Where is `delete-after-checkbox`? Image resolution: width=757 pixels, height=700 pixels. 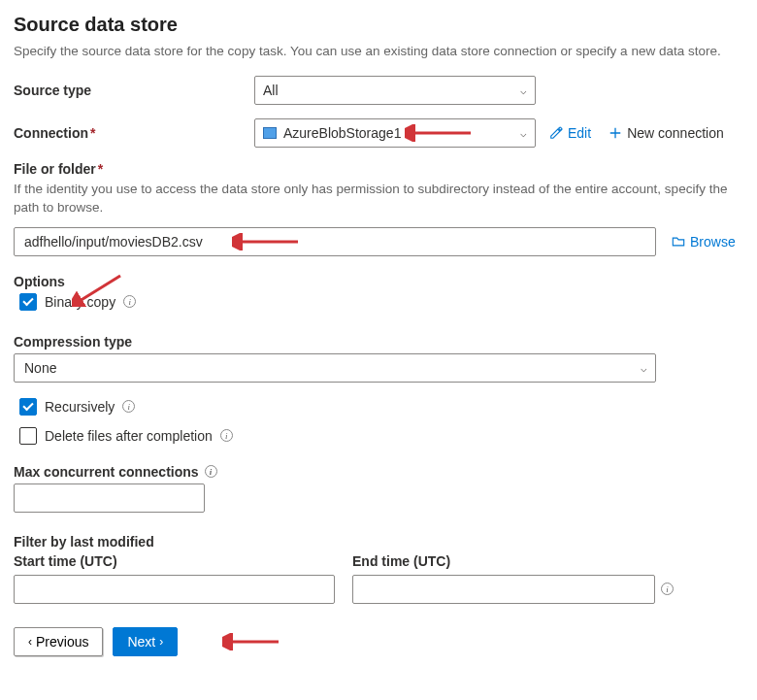 delete-after-checkbox is located at coordinates (28, 436).